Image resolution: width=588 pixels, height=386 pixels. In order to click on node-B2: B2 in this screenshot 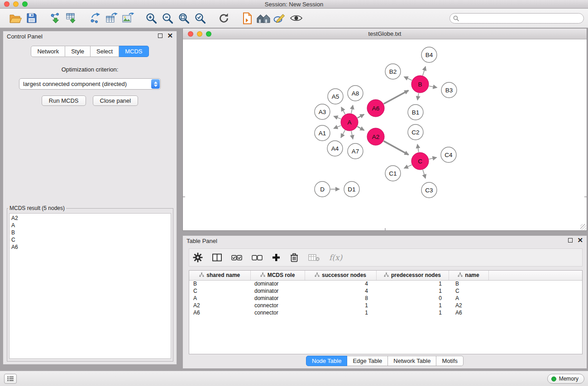, I will do `click(393, 71)`.